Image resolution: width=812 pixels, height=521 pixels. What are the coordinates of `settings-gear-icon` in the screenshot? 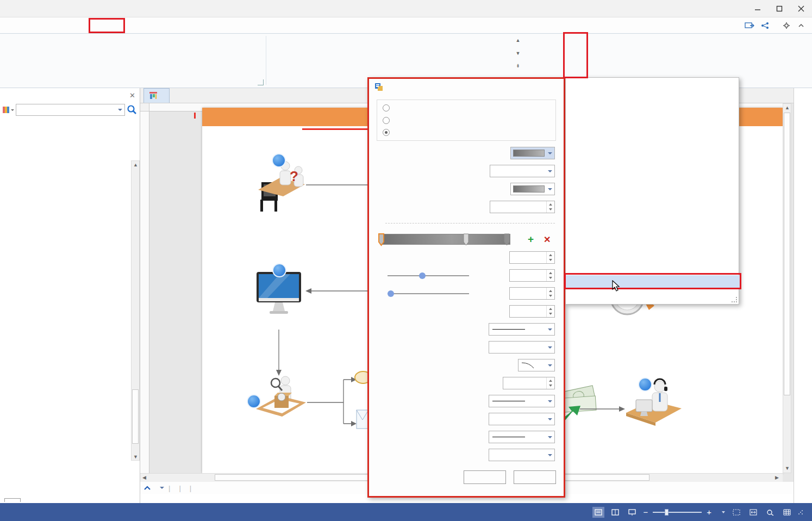 It's located at (787, 26).